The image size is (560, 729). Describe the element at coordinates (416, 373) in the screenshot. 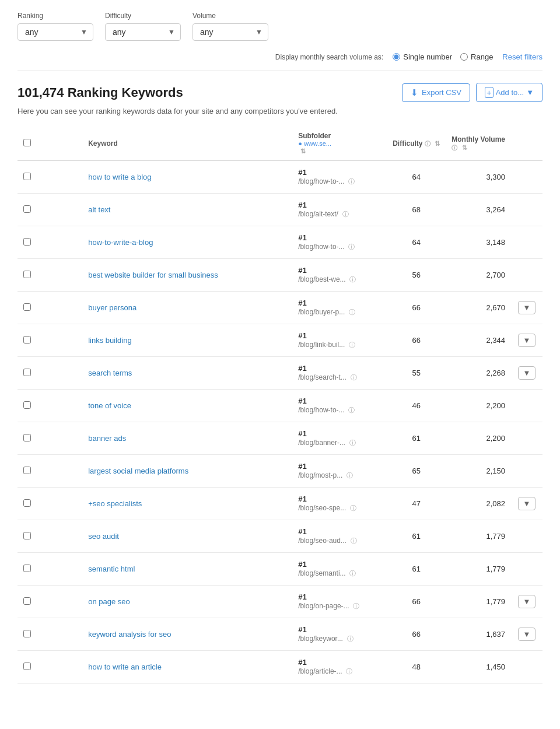

I see `difficulty-value: 55` at that location.